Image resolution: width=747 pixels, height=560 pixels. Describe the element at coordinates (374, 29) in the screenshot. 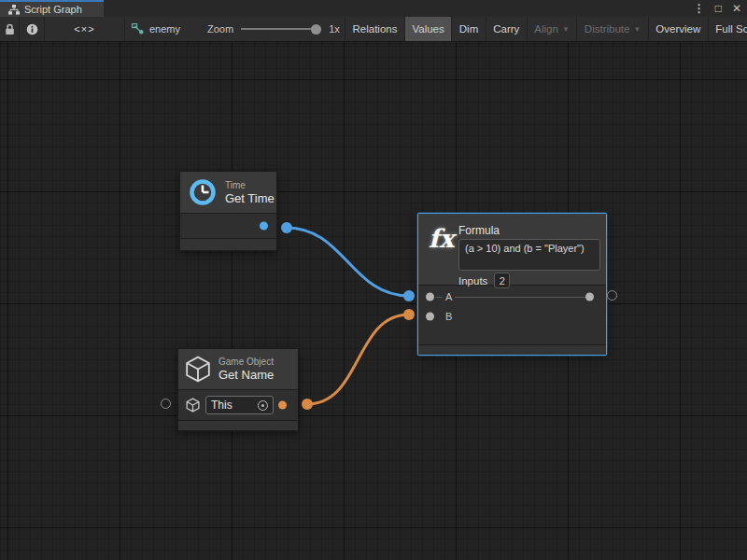

I see `relations-button: Relations` at that location.